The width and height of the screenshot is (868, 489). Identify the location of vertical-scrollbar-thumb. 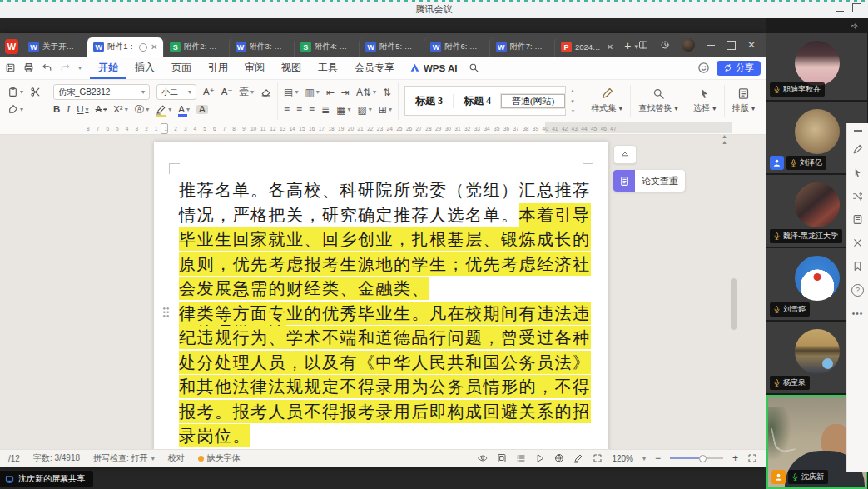
(734, 304).